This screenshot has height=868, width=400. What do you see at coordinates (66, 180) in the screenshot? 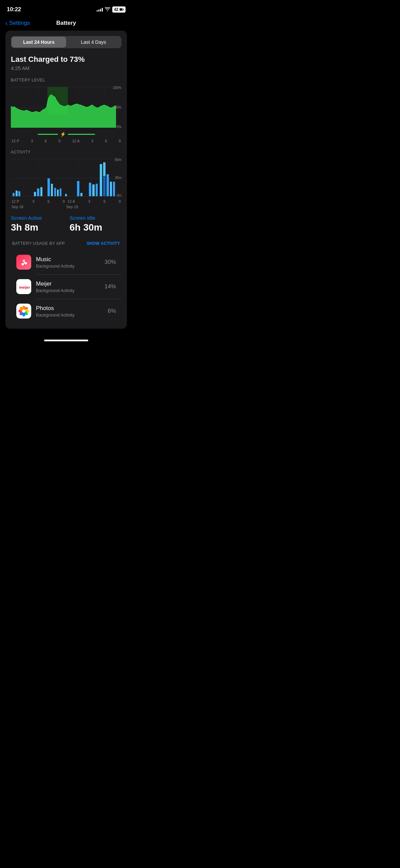
I see `battery-card: Last 24 Hours Last 4 Days Last Charged t…` at bounding box center [66, 180].